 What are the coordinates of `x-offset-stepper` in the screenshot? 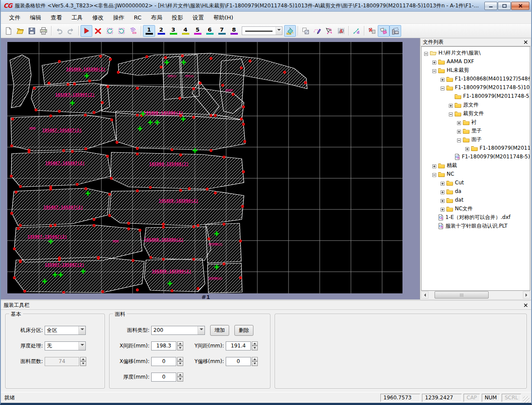 It's located at (180, 362).